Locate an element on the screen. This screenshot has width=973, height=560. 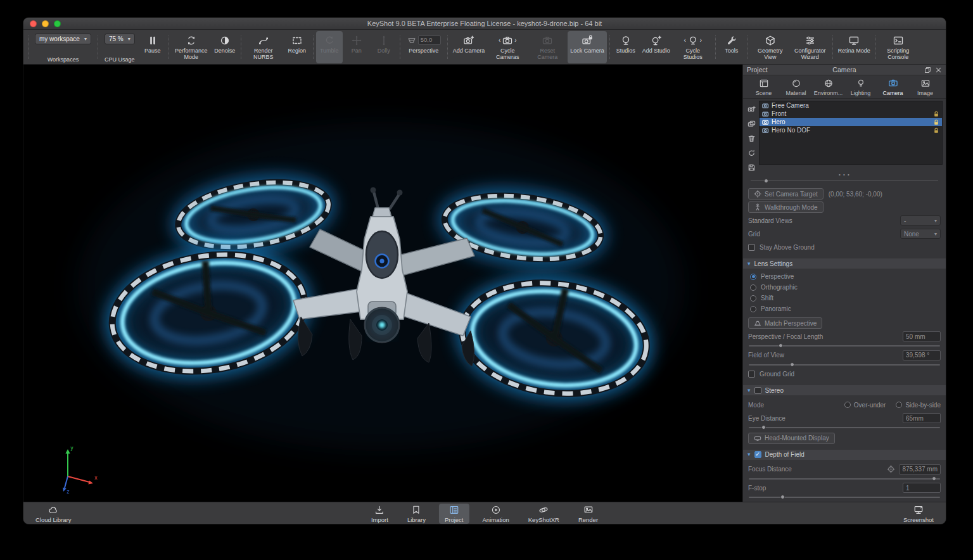
screenshot-button: Screenshot is located at coordinates (919, 514).